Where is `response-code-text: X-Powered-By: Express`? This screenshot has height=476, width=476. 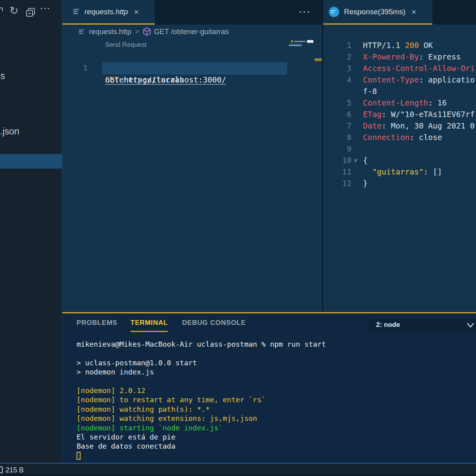
response-code-text: X-Powered-By: Express is located at coordinates (412, 57).